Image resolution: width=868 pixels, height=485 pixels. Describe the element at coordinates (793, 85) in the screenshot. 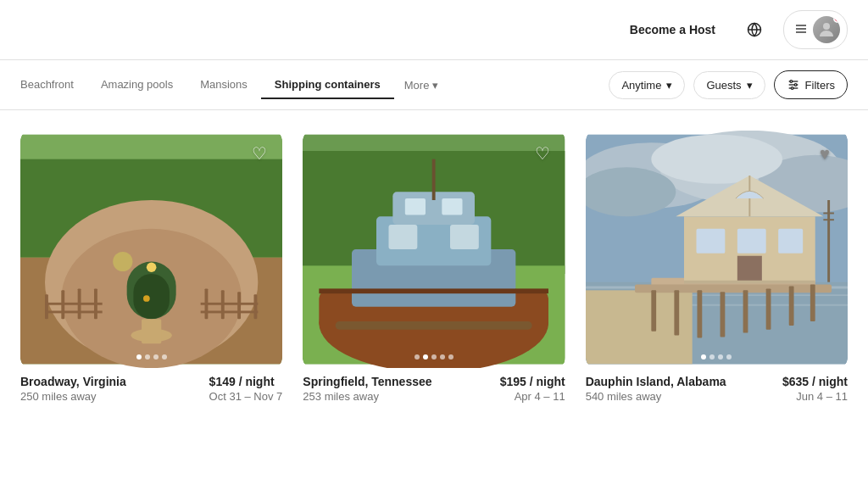

I see `tune-icon` at that location.